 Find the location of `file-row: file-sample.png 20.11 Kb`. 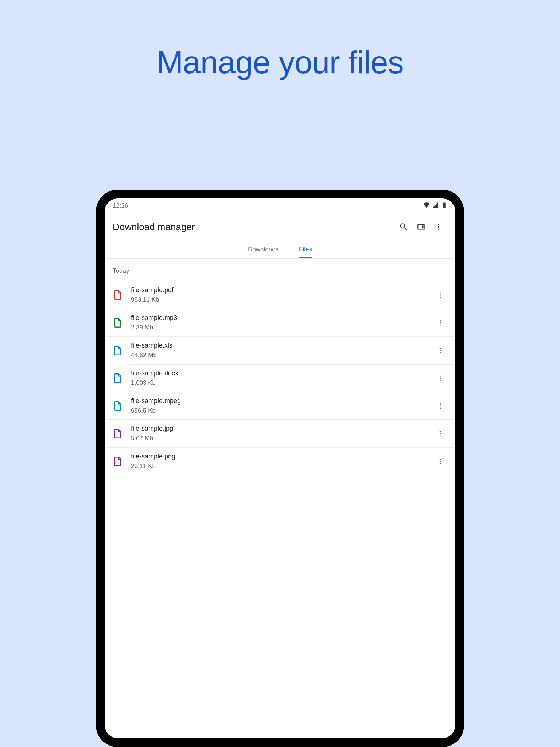

file-row: file-sample.png 20.11 Kb is located at coordinates (280, 461).